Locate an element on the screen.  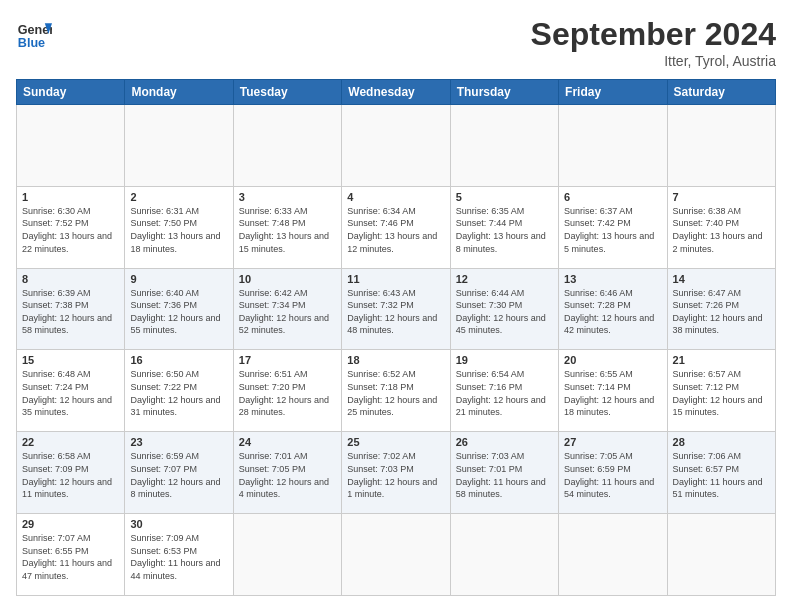
col-wednesday: Wednesday is located at coordinates (396, 92).